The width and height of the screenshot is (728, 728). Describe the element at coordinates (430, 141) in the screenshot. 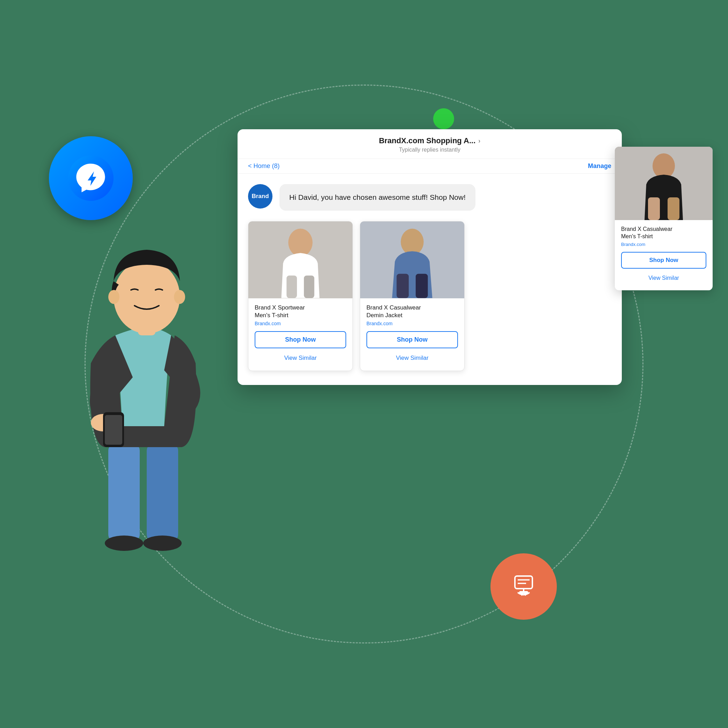

I see `chat-header-title: BrandX.com Shopping A... ›` at that location.